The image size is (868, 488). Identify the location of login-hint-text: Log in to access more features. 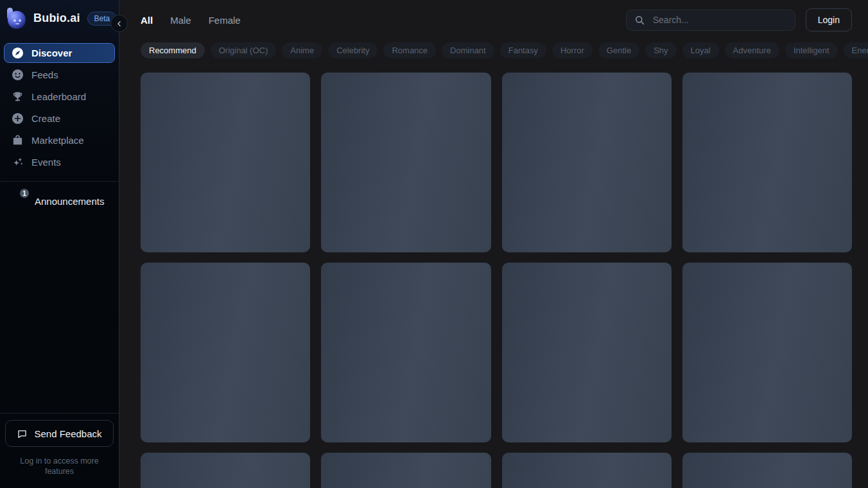
(59, 467).